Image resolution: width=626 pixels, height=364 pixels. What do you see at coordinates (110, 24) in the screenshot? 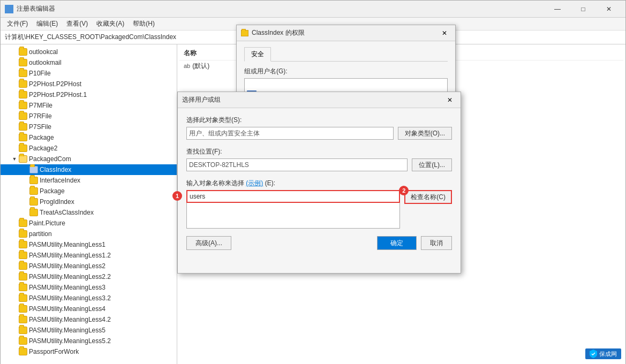
I see `menu-favorites: 收藏夹(A)` at bounding box center [110, 24].